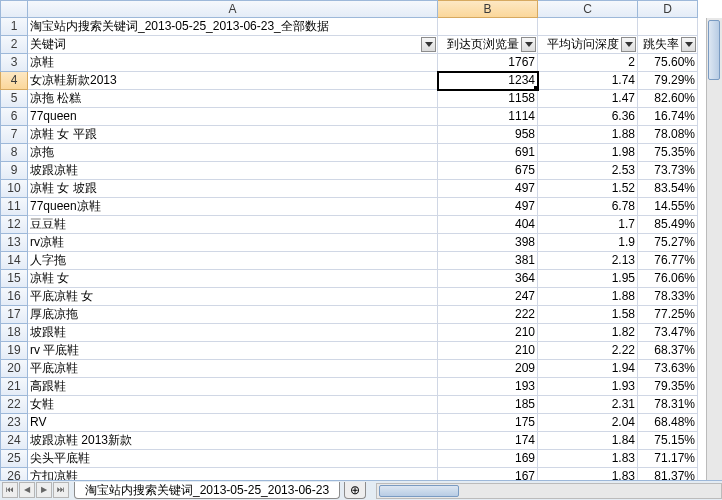 This screenshot has width=722, height=500. I want to click on cell-D9: 73.73%, so click(668, 171).